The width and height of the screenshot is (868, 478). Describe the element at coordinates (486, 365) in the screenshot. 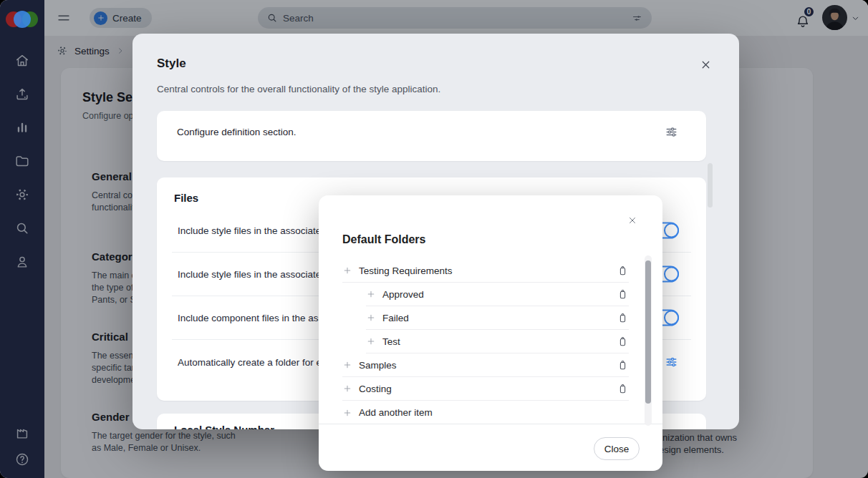

I see `folder-row: Samples` at that location.